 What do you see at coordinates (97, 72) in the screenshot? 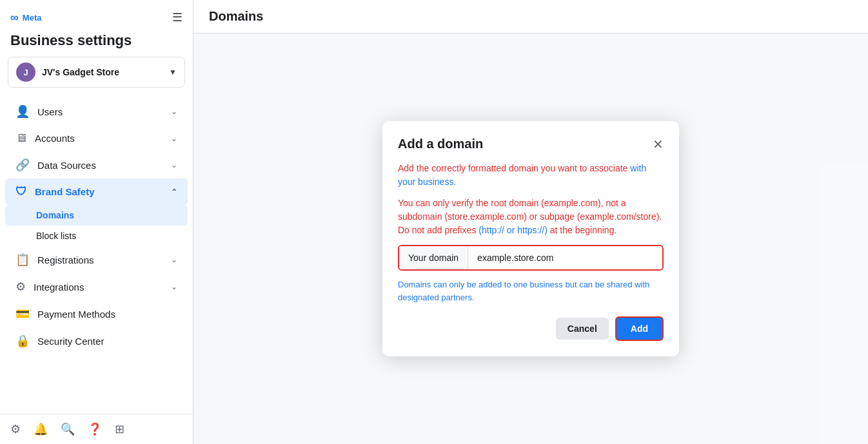
I see `account-switcher: J JV's Gadget Store ▼` at bounding box center [97, 72].